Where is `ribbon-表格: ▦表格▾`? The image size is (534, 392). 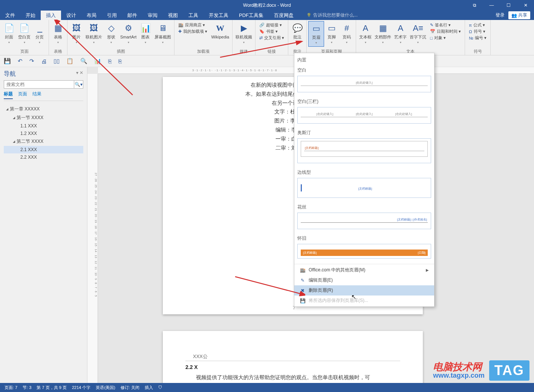 ribbon-表格: ▦表格▾ is located at coordinates (58, 34).